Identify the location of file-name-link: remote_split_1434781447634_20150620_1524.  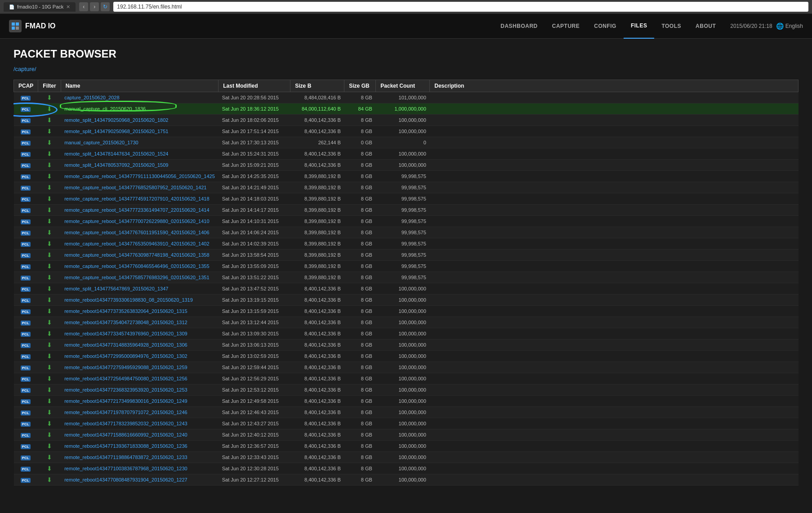
(116, 154).